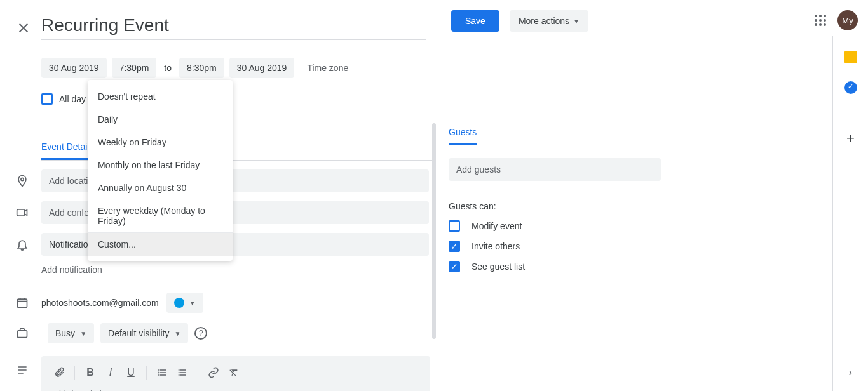 The height and width of the screenshot is (391, 868). I want to click on add-addon-icon: +, so click(850, 138).